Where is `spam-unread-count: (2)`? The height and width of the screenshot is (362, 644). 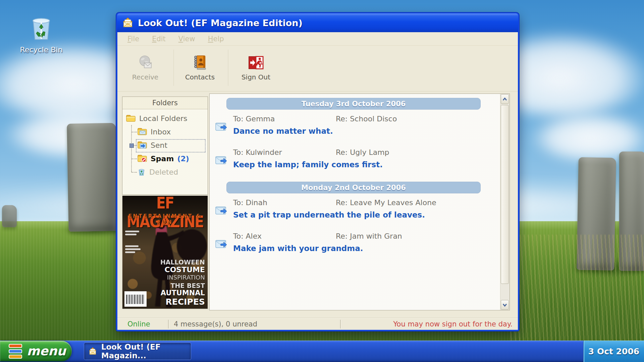 spam-unread-count: (2) is located at coordinates (183, 159).